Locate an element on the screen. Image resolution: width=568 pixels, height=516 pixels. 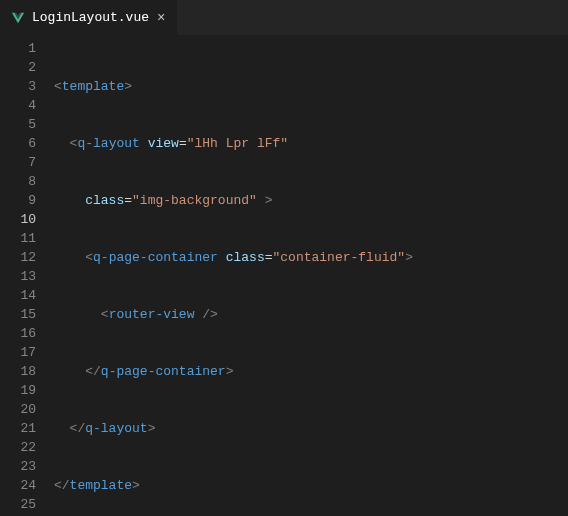
line-number: 20 is located at coordinates (18, 410).